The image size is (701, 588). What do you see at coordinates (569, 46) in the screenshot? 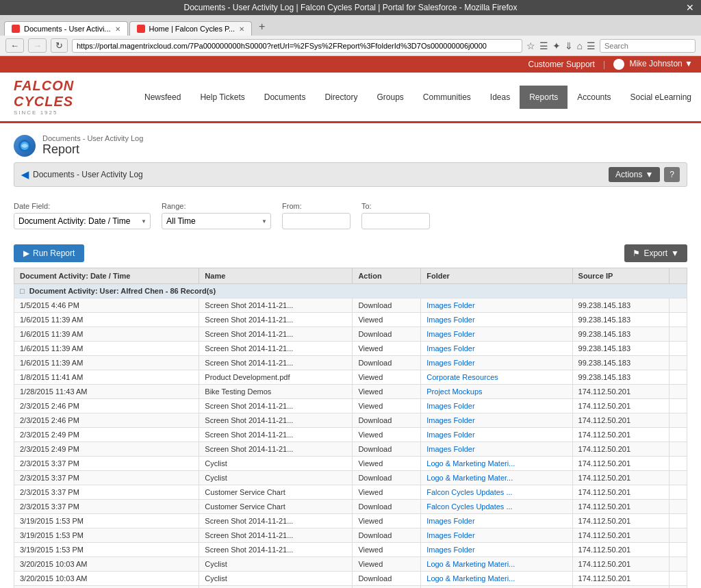
I see `download-icon: ⇓` at bounding box center [569, 46].